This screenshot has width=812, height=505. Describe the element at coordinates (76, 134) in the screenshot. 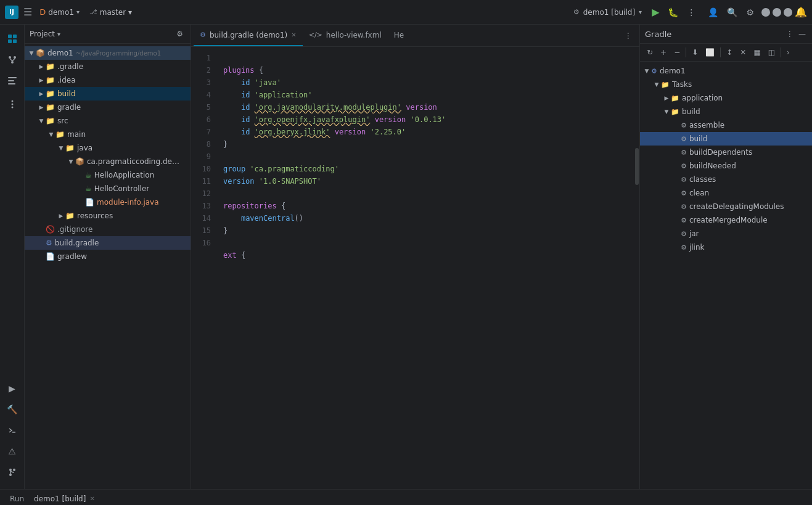

I see `tree-label-main: main` at that location.